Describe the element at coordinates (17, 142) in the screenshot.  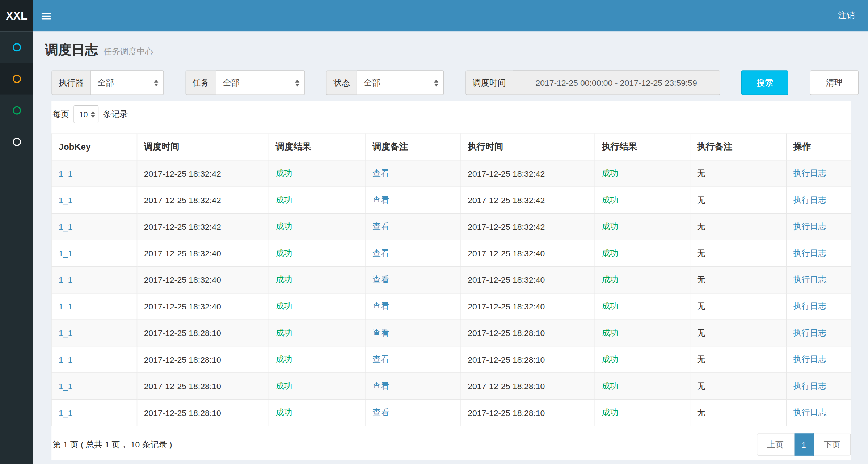
I see `circle-icon` at that location.